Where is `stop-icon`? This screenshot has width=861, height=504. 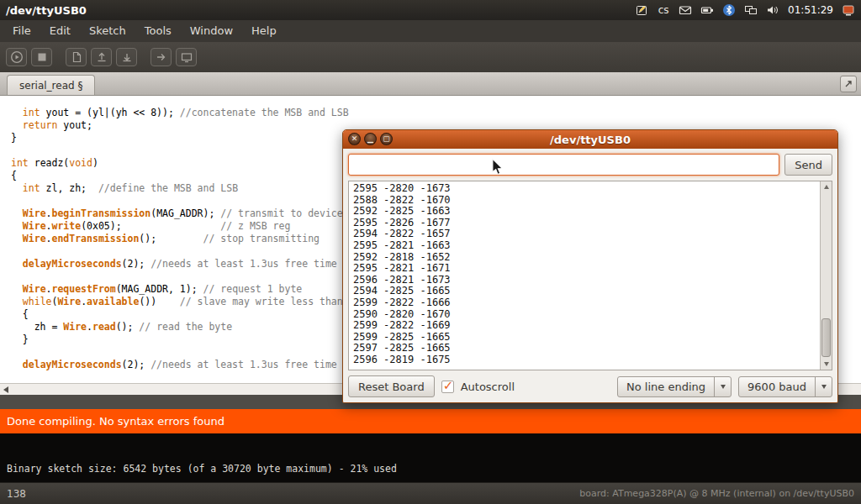 stop-icon is located at coordinates (42, 57).